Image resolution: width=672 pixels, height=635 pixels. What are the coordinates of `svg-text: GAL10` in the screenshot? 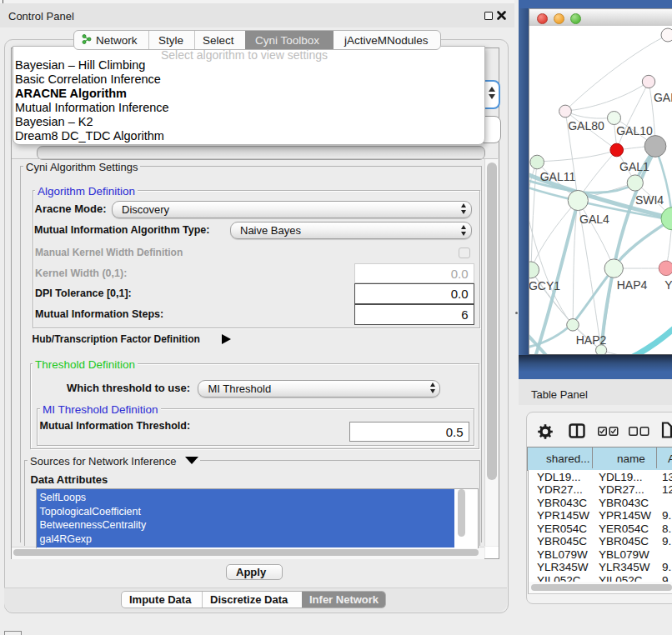 It's located at (634, 131).